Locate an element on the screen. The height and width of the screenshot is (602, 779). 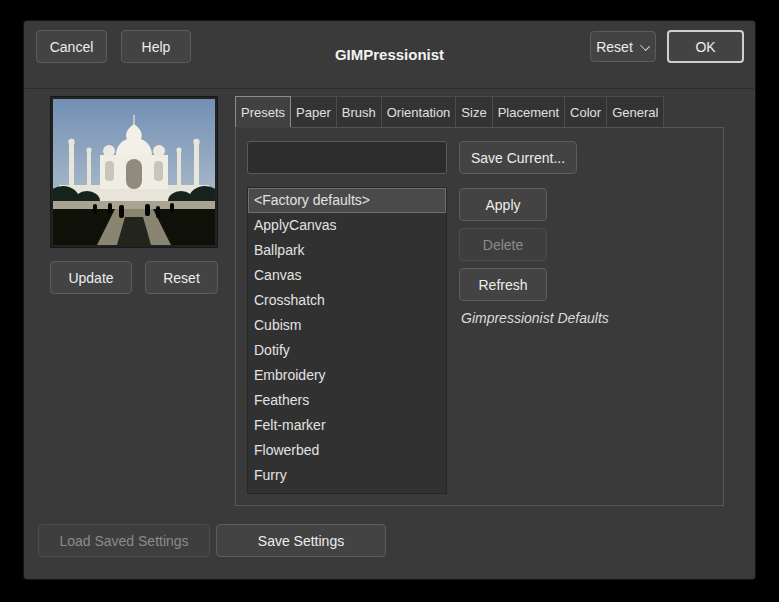
save-settings-button: Save Settings is located at coordinates (301, 540).